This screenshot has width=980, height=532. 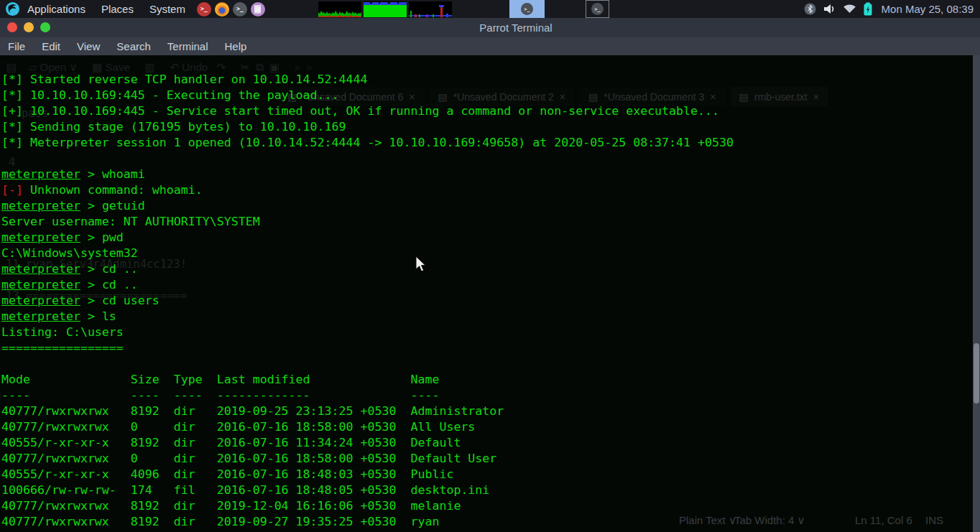 I want to click on document-icon: ▤, so click(x=744, y=97).